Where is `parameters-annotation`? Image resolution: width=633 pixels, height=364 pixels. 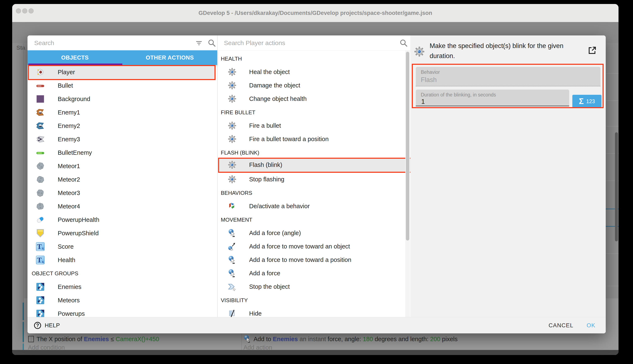 parameters-annotation is located at coordinates (508, 86).